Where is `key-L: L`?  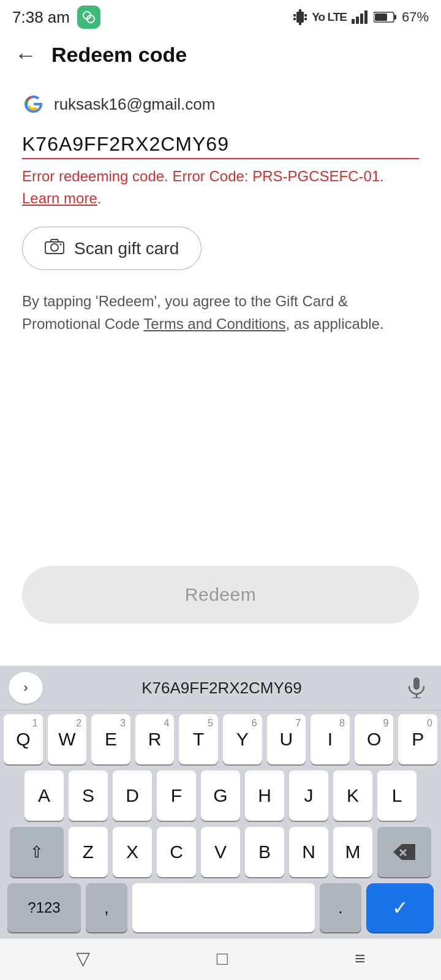 key-L: L is located at coordinates (397, 796).